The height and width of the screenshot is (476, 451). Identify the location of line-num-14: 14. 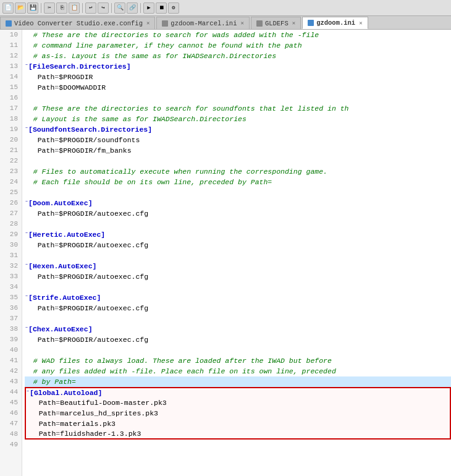
(11, 77).